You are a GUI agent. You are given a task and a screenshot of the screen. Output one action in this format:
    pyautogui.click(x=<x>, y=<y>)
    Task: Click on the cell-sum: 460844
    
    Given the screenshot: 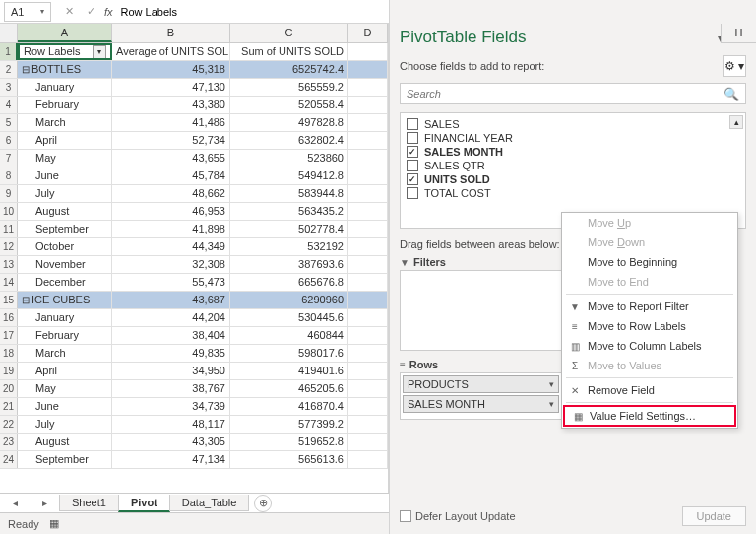 What is the action you would take?
    pyautogui.click(x=289, y=335)
    